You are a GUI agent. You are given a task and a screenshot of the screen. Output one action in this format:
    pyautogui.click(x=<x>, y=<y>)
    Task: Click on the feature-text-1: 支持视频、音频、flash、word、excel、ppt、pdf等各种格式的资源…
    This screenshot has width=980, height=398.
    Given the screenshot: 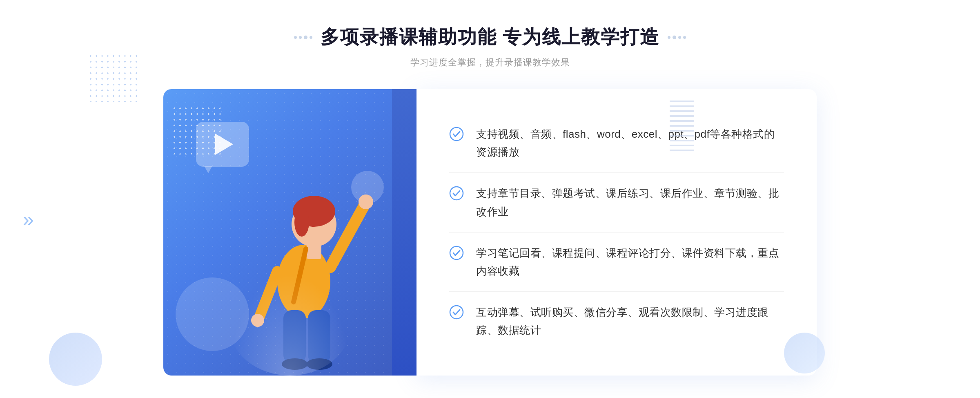 What is the action you would take?
    pyautogui.click(x=630, y=143)
    